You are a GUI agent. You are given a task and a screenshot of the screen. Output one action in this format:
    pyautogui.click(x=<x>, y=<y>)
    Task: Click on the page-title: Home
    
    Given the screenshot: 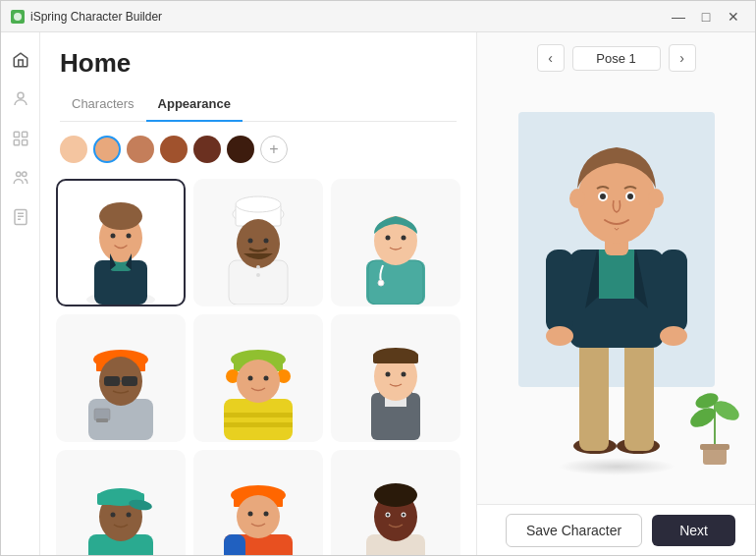 What is the action you would take?
    pyautogui.click(x=258, y=63)
    